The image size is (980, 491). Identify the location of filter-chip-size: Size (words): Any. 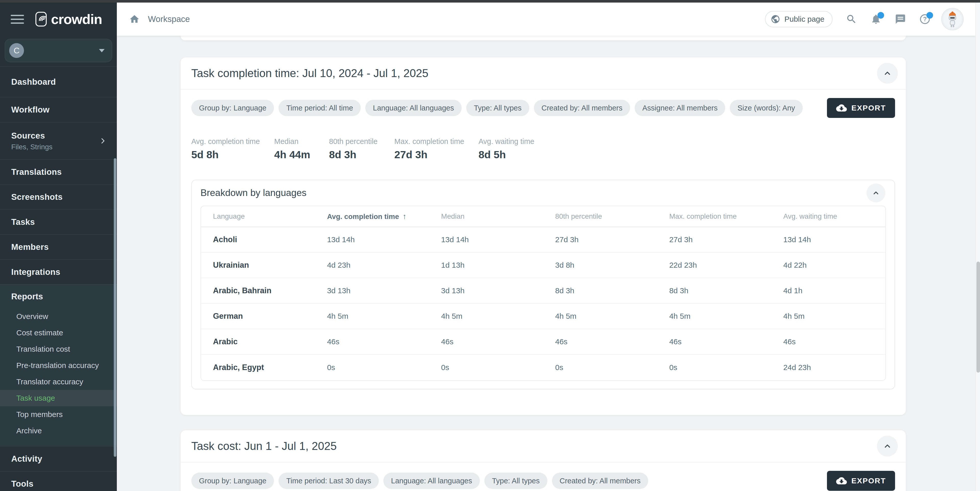
(766, 108).